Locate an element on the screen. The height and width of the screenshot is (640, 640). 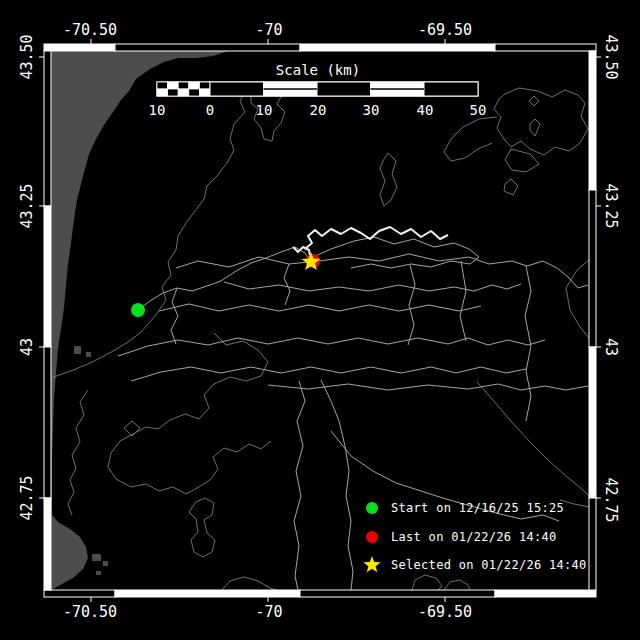
marker-layer is located at coordinates (226, 284).